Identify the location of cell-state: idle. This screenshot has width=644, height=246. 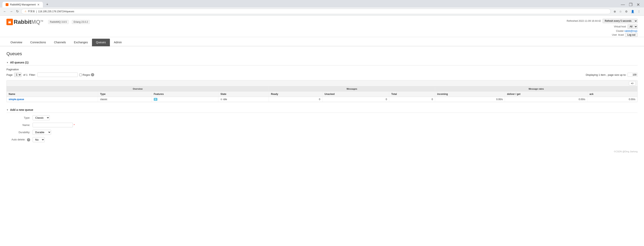
(244, 99).